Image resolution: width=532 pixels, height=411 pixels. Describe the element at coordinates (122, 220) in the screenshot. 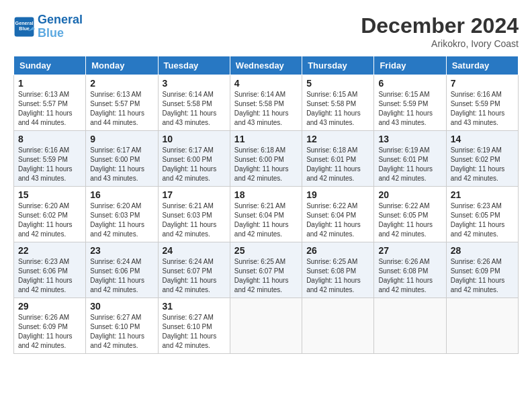

I see `day-info: Sunrise: 6:20 AMSunset: 6:03 PMDaylight:…` at that location.